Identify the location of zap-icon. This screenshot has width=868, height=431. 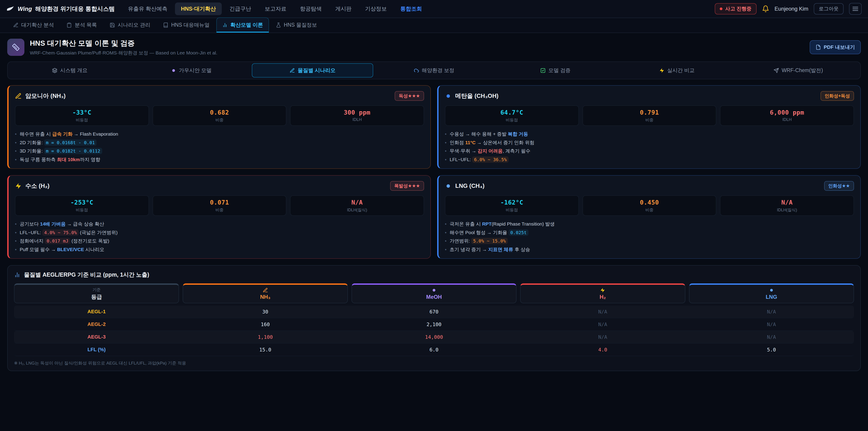
(662, 70).